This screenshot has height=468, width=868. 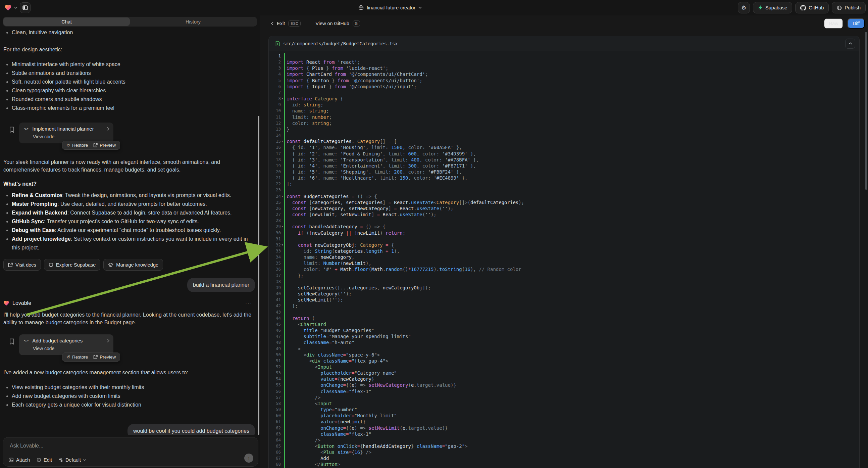 What do you see at coordinates (131, 446) in the screenshot?
I see `chat-input` at bounding box center [131, 446].